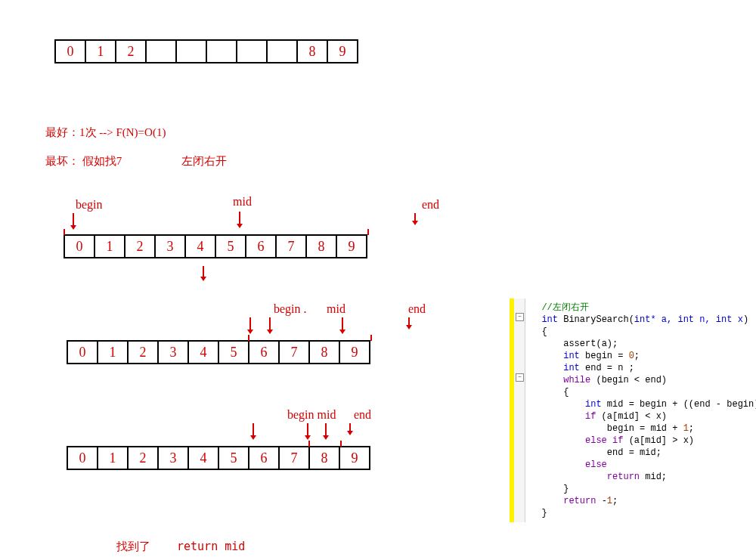  I want to click on code-token: }, so click(544, 513).